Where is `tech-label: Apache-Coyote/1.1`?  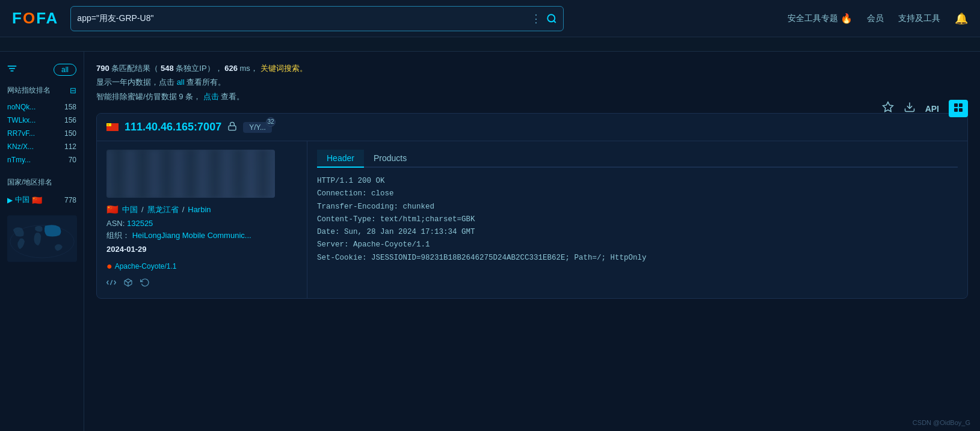 tech-label: Apache-Coyote/1.1 is located at coordinates (146, 266).